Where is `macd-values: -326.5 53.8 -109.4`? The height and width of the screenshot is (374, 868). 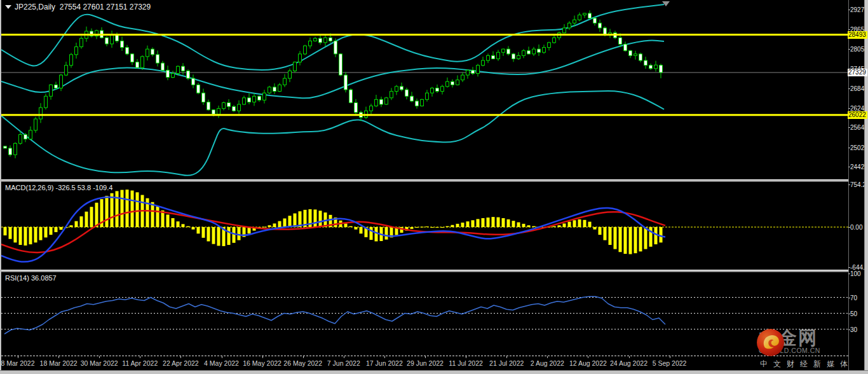
macd-values: -326.5 53.8 -109.4 is located at coordinates (84, 188).